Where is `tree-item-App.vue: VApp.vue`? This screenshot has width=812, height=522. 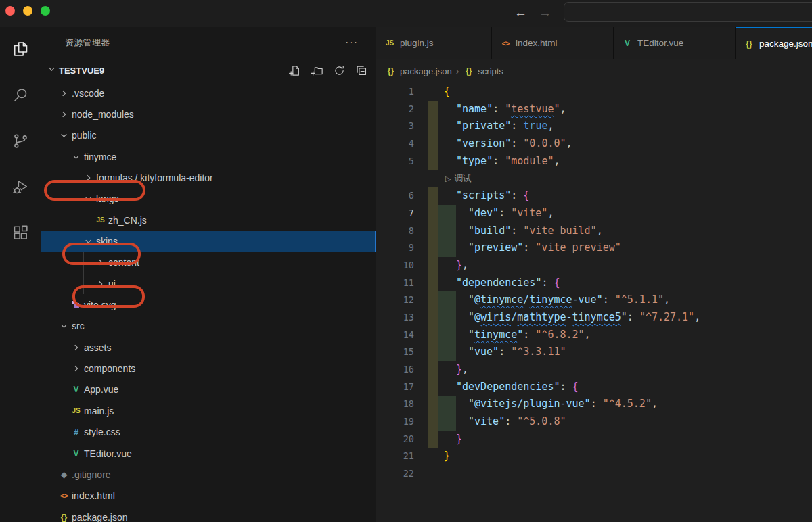 tree-item-App.vue: VApp.vue is located at coordinates (208, 389).